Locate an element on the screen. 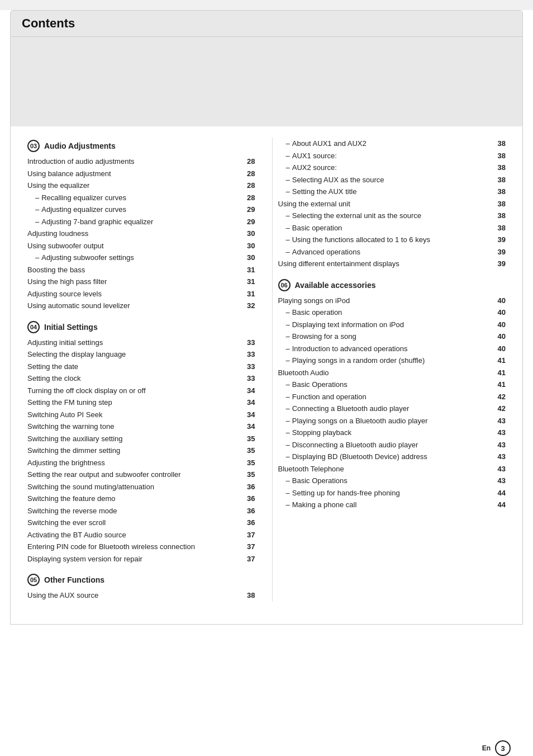  section-05-r-entry-3: – AUX2 source: 38 is located at coordinates (392, 168).